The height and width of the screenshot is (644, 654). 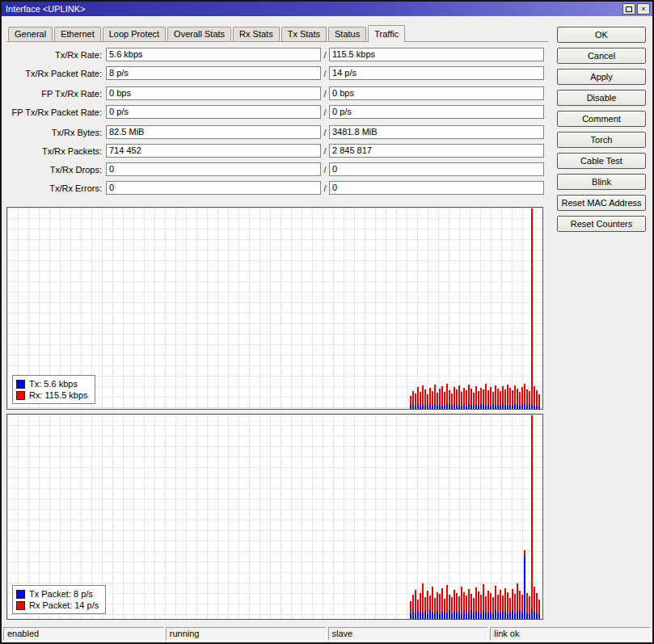 What do you see at coordinates (327, 633) in the screenshot?
I see `status-bar: enabledrunningslavelink ok` at bounding box center [327, 633].